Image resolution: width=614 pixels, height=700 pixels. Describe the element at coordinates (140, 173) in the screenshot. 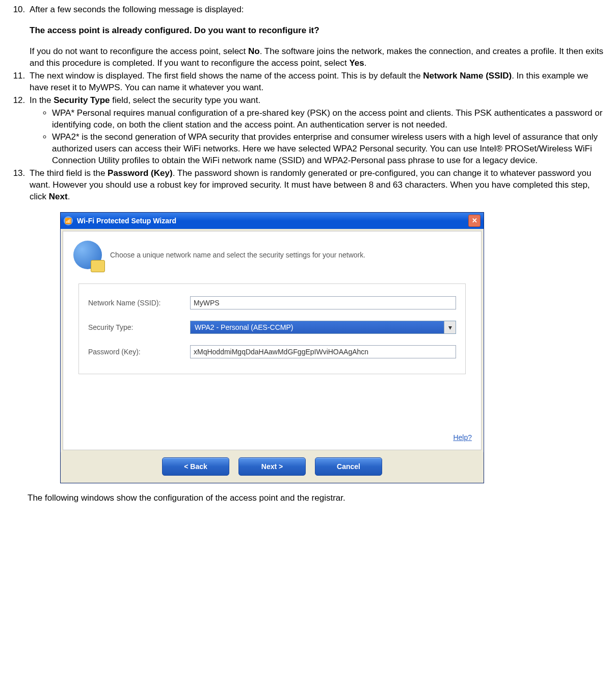

I see `step-13-password: Password (Key)` at that location.